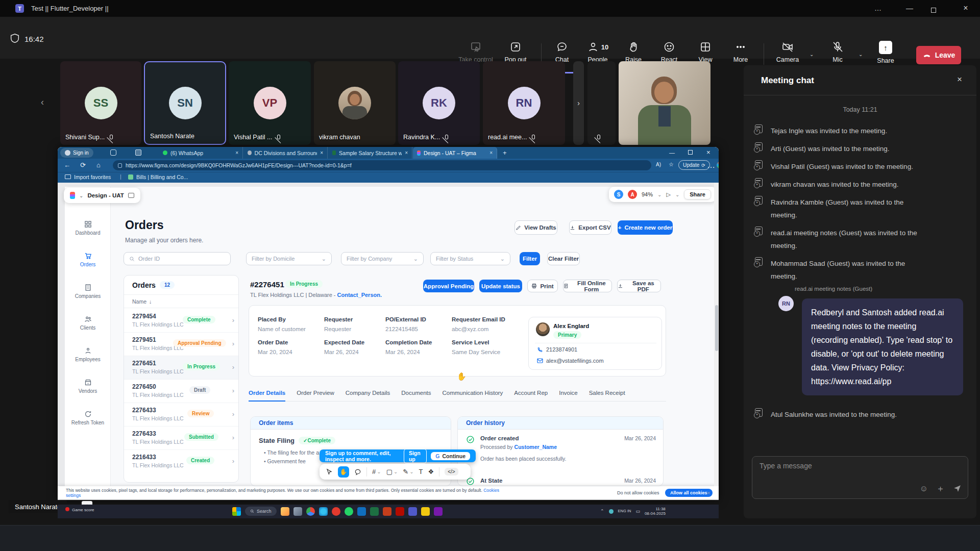 The image size is (980, 551). Describe the element at coordinates (237, 511) in the screenshot. I see `start-icon` at that location.